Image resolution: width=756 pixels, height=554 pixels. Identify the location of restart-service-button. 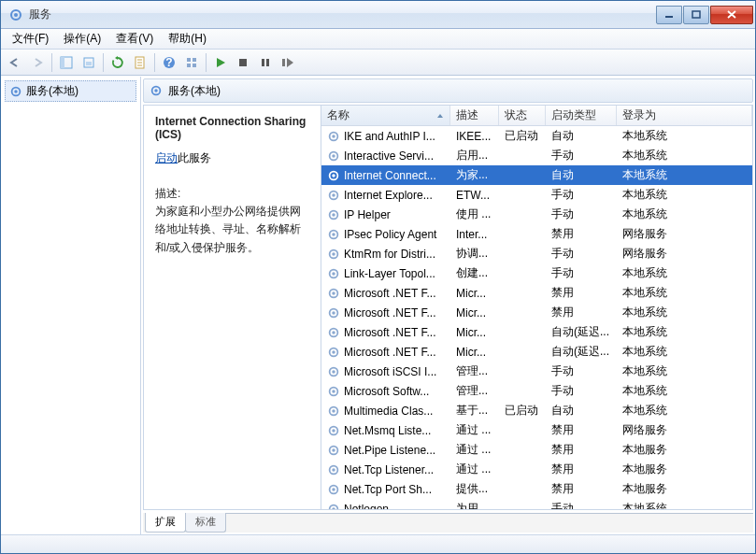
(288, 63).